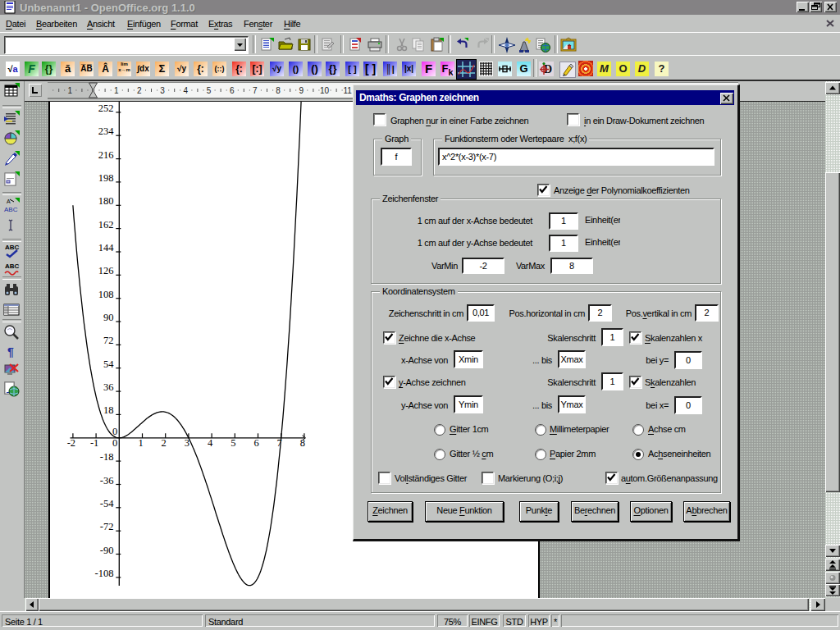 Image resolution: width=840 pixels, height=630 pixels. I want to click on svg-text: 3, so click(162, 90).